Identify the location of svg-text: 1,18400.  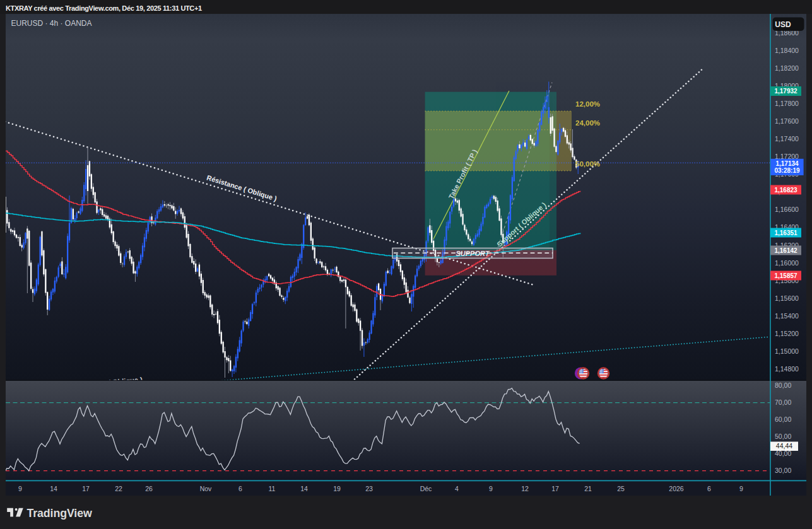
(787, 50).